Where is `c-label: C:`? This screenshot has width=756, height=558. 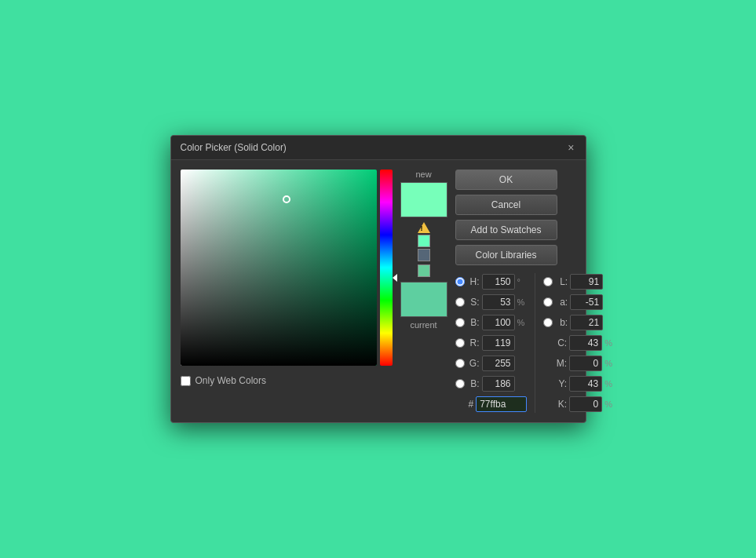
c-label: C: is located at coordinates (561, 343).